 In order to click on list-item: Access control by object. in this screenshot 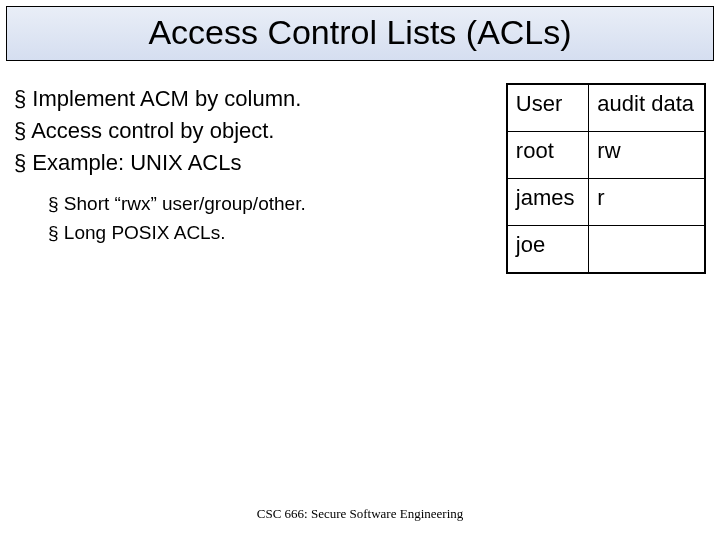, I will do `click(254, 131)`.